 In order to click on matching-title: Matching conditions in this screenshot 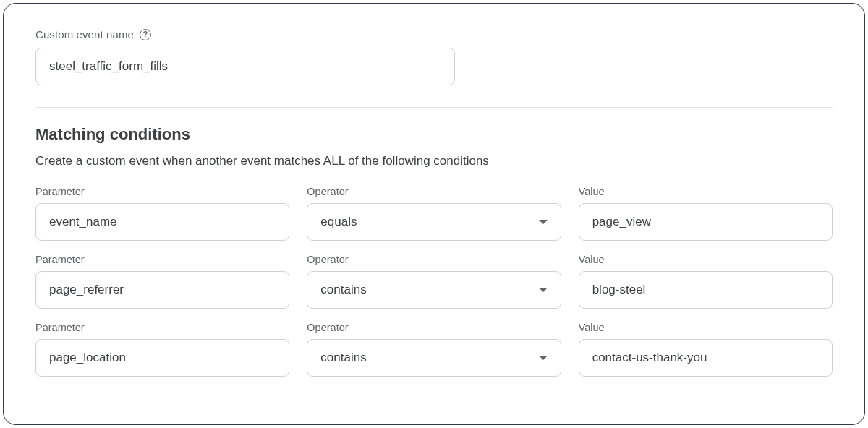, I will do `click(434, 134)`.